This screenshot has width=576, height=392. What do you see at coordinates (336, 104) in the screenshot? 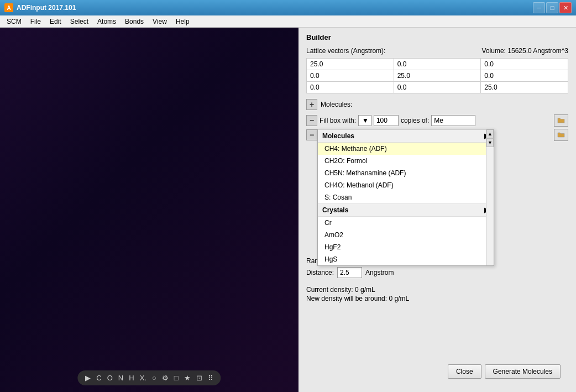
I see `molecules-label: Molecules:` at bounding box center [336, 104].